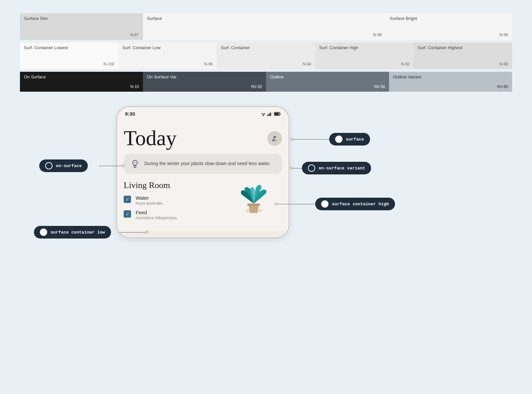  What do you see at coordinates (149, 203) in the screenshot?
I see `task-plant-0: hoya australis` at bounding box center [149, 203].